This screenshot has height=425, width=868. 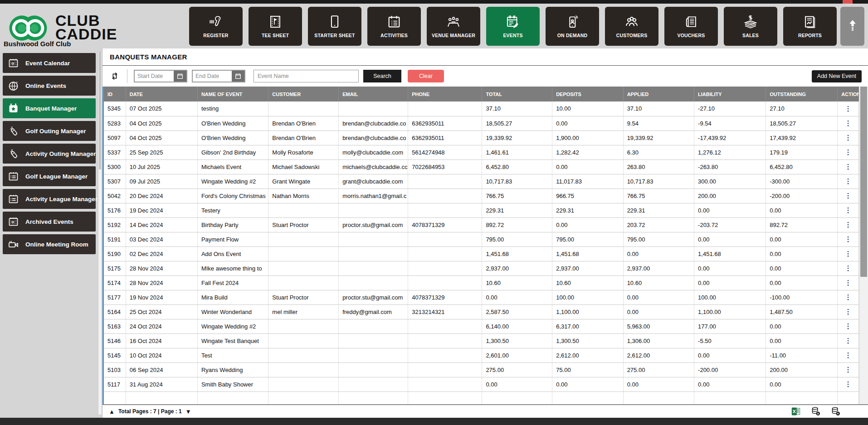 I want to click on end-date-input, so click(x=212, y=76).